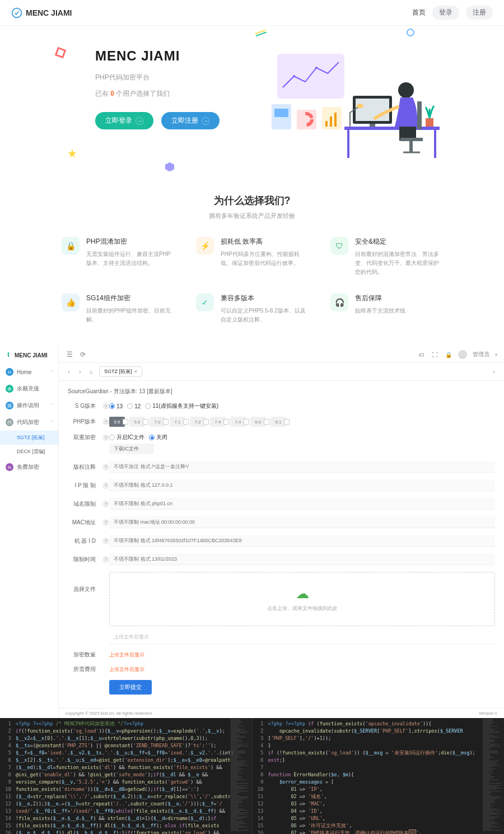  I want to click on deco-hex-icon, so click(170, 167).